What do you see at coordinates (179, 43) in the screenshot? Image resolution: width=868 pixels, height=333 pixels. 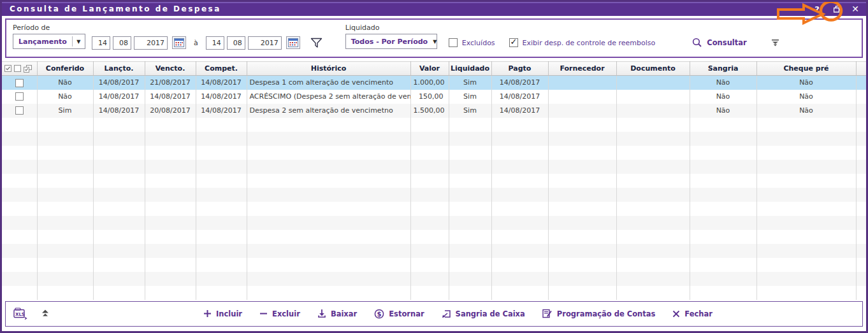 I see `date-from-calendar-button` at bounding box center [179, 43].